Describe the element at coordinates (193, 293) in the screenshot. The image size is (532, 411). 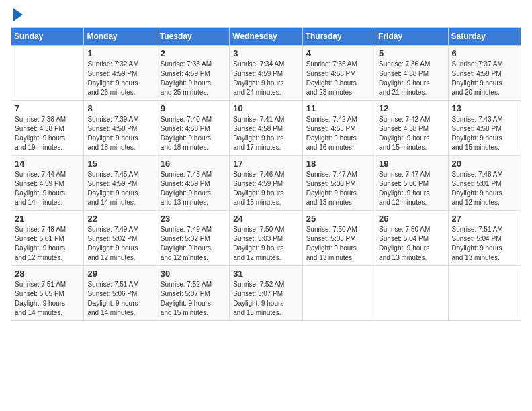
I see `calendar-cell: 30Sunrise: 7:52 AMSunset: 5:07 PMDayligh…` at that location.